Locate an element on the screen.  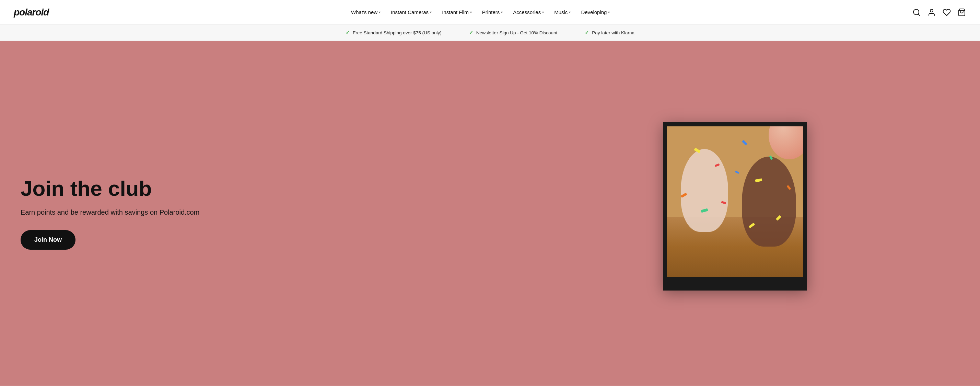
main-nav: What's new ▾ Instant Cameras ▾ Instant F… is located at coordinates (480, 12).